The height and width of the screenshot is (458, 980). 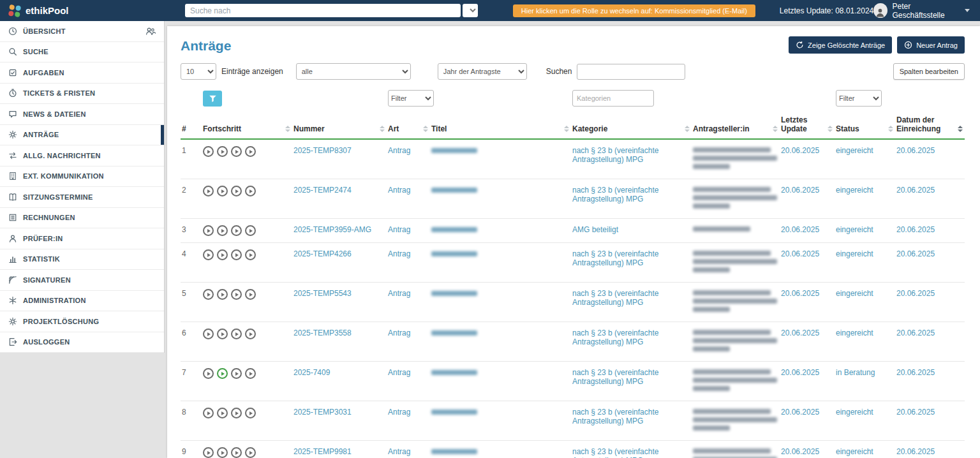 I want to click on antrag-number-link: 2025-TEMP4266, so click(x=323, y=254).